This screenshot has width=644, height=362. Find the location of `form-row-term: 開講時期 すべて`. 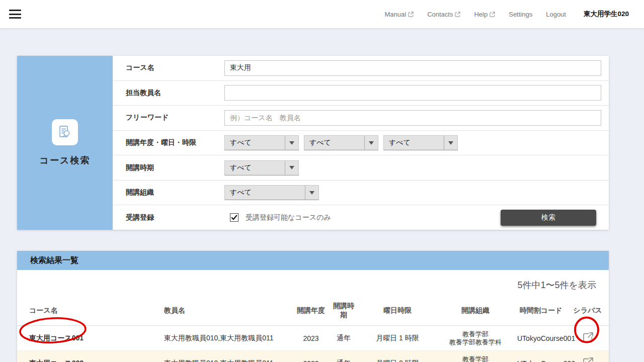

form-row-term: 開講時期 すべて is located at coordinates (361, 168).